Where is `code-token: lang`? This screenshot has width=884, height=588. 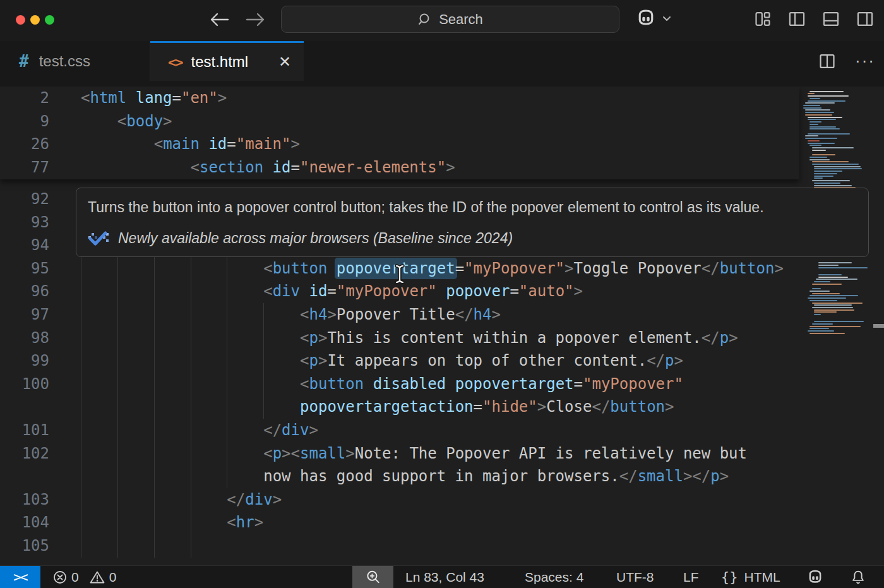 code-token: lang is located at coordinates (154, 98).